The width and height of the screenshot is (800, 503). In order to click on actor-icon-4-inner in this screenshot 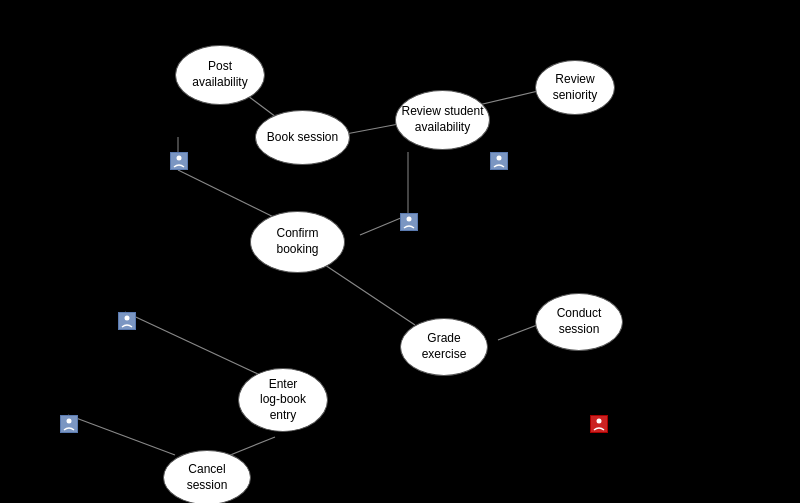, I will do `click(127, 321)`.